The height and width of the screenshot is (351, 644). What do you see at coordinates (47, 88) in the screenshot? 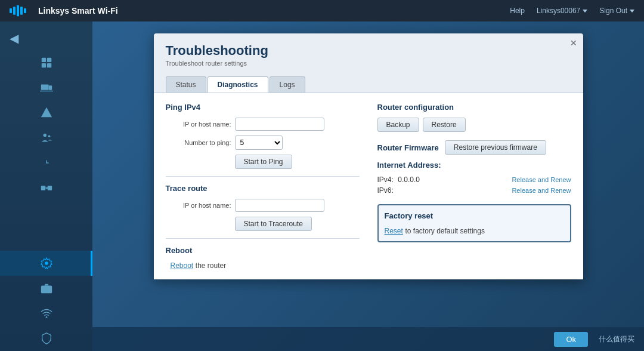
I see `devices-icon` at bounding box center [47, 88].